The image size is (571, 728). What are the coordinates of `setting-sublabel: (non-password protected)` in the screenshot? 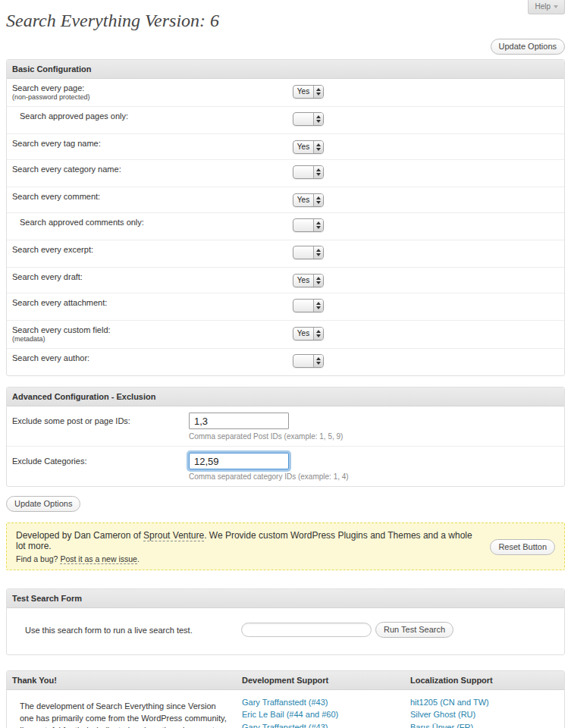 It's located at (152, 97).